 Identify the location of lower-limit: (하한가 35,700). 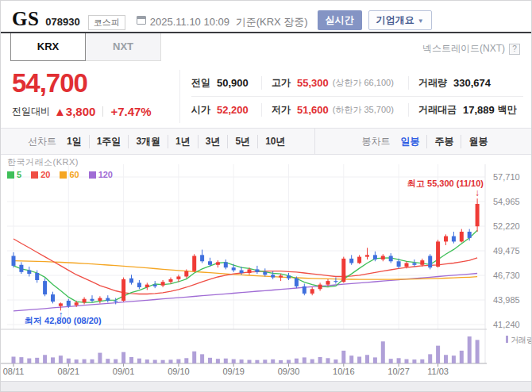
(364, 110).